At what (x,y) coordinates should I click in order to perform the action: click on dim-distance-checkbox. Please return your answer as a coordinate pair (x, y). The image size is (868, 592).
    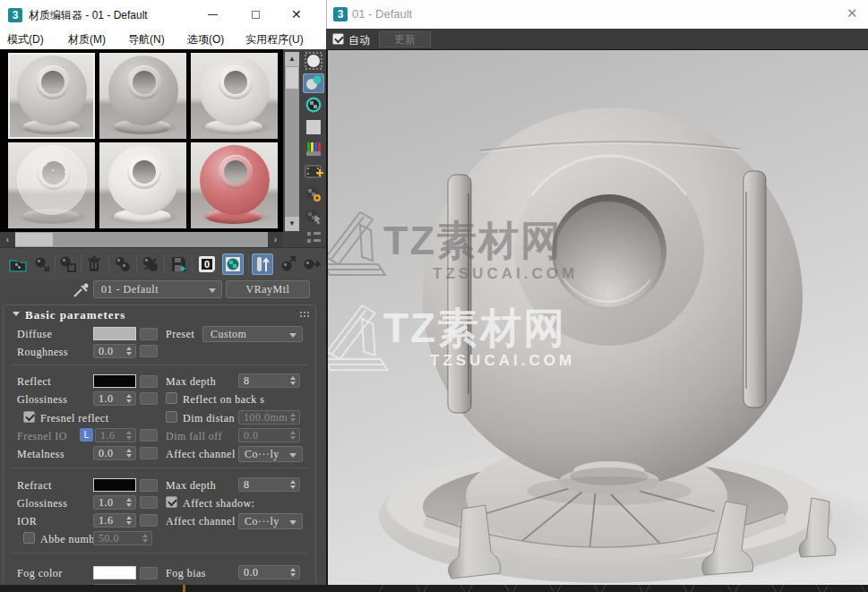
    Looking at the image, I should click on (172, 417).